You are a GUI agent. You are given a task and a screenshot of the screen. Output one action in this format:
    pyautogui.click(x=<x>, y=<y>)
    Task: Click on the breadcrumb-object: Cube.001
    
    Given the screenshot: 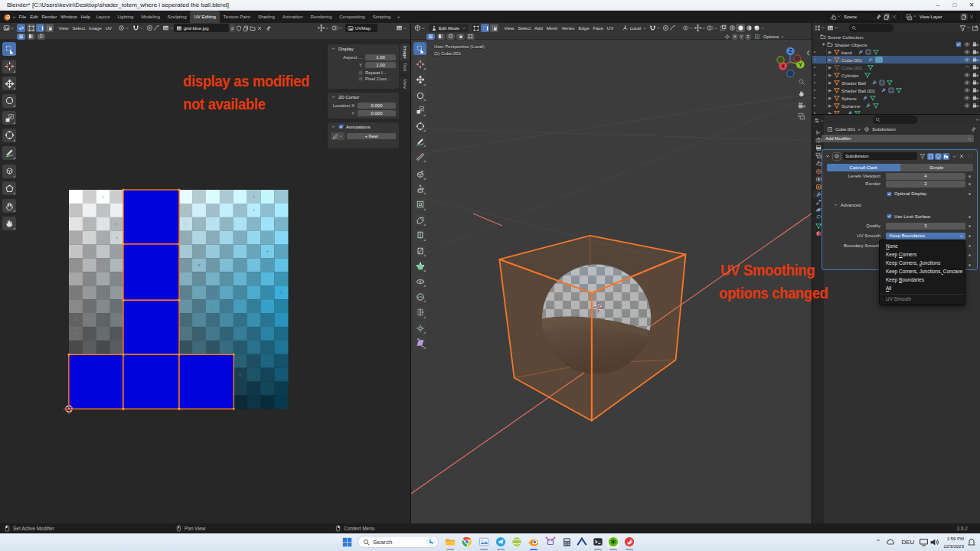 What is the action you would take?
    pyautogui.click(x=845, y=129)
    